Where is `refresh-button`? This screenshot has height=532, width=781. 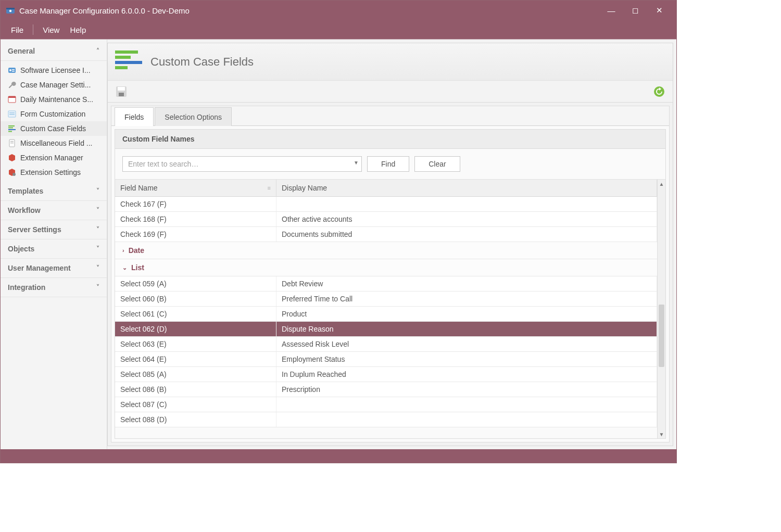
refresh-button is located at coordinates (659, 92).